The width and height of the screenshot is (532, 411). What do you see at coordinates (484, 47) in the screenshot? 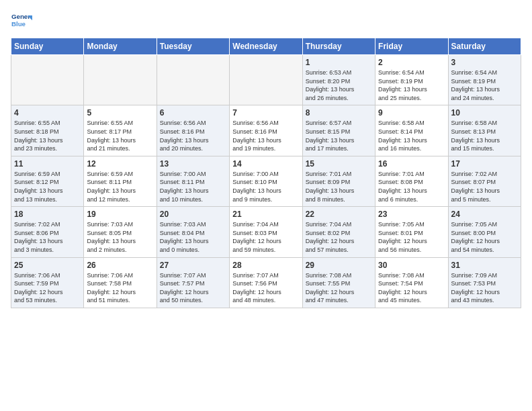
I see `calendar-header-saturday: Saturday` at bounding box center [484, 47].